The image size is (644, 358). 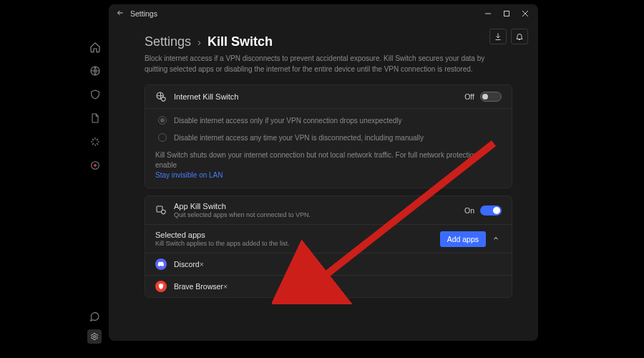 What do you see at coordinates (94, 316) in the screenshot?
I see `nav-chat` at bounding box center [94, 316].